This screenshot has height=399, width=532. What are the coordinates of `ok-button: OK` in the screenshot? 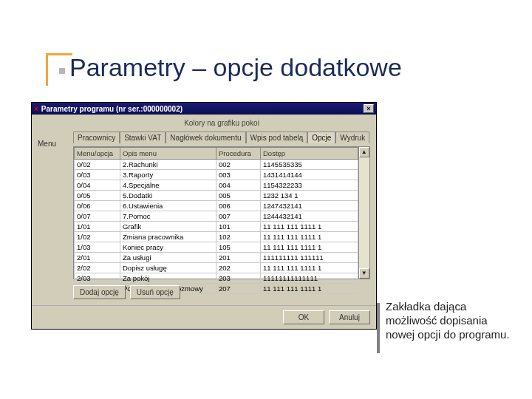 It's located at (304, 318).